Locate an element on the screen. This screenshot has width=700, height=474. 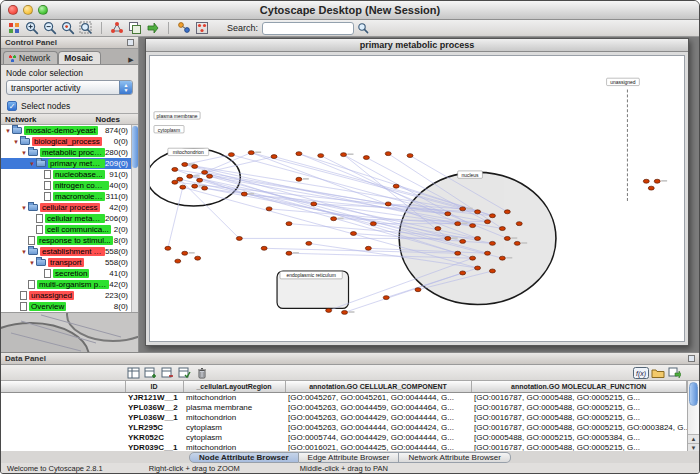
zoom-in-icon is located at coordinates (32, 28).